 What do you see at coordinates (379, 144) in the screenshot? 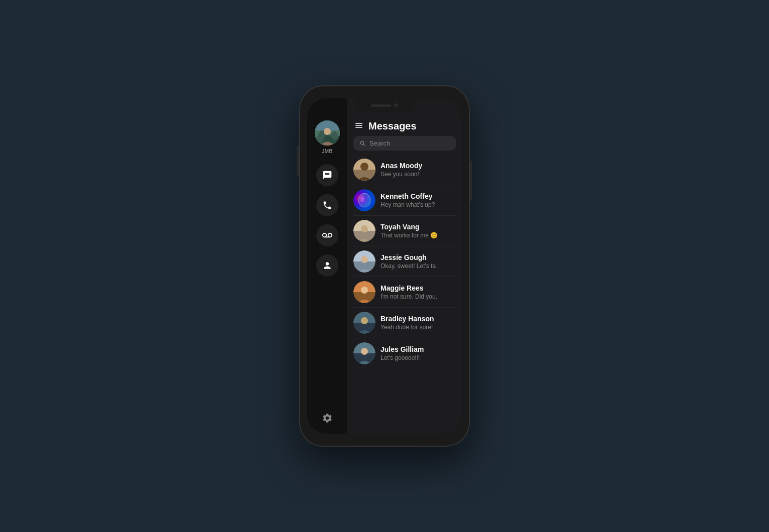
I see `search-placeholder: Search` at bounding box center [379, 144].